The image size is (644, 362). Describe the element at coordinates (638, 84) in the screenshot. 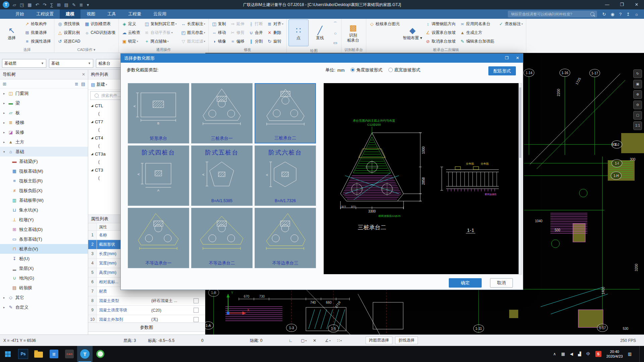

I see `cube-icon: ▣` at that location.